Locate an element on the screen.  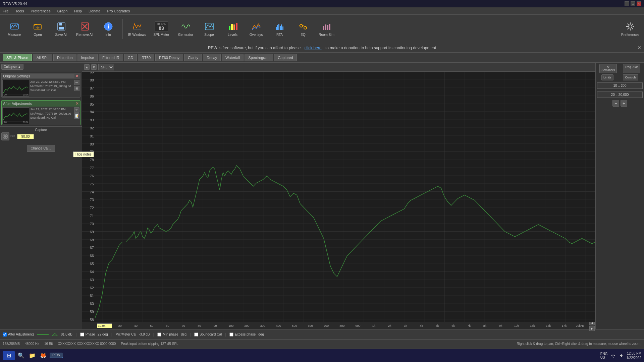
svg-text: i is located at coordinates (108, 27).